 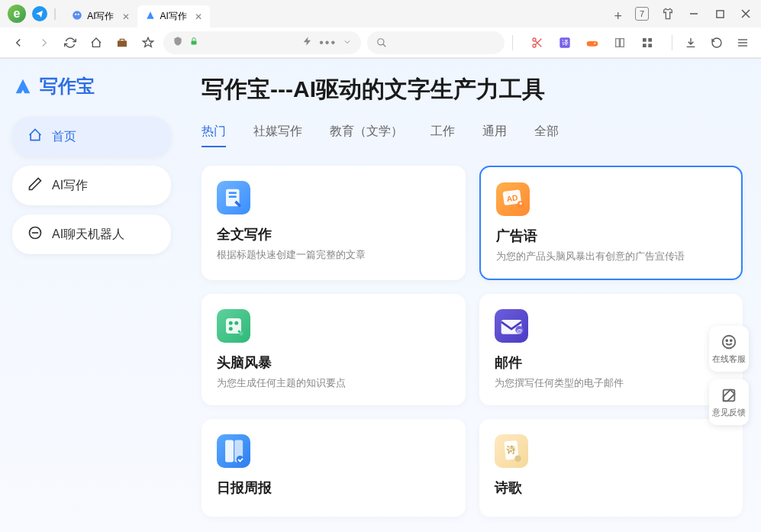 What do you see at coordinates (334, 350) in the screenshot?
I see `card-brain: 头脑风暴为您生成任何主题的知识要点` at bounding box center [334, 350].